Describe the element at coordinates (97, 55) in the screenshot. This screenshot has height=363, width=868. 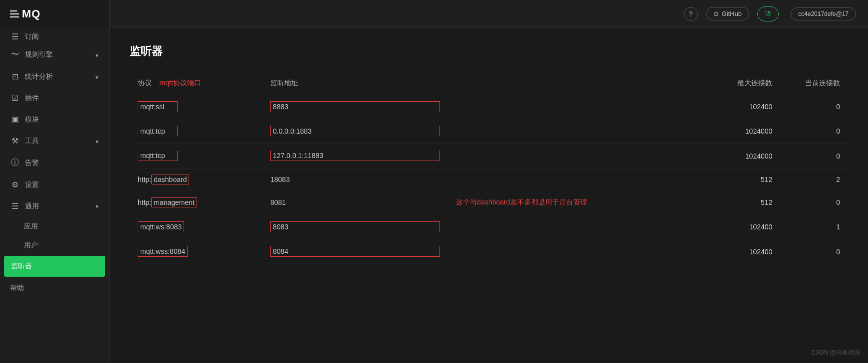
I see `rules-chevron: ∨` at that location.